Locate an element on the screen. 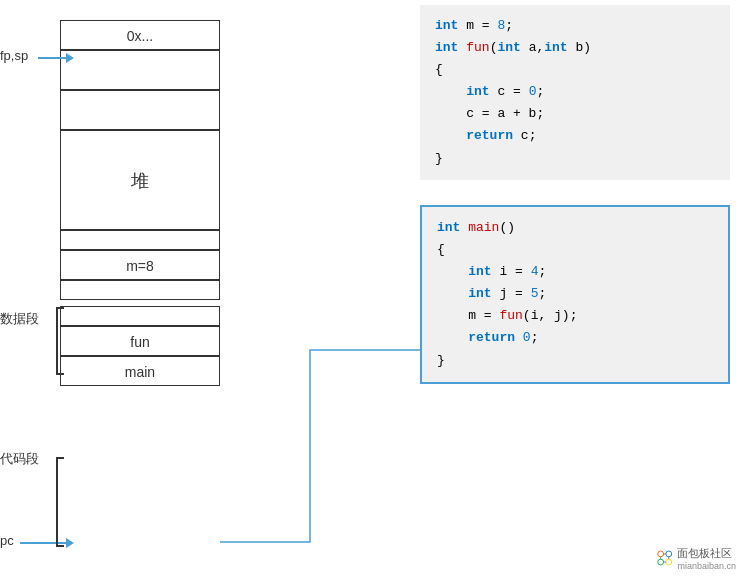  code-line-4: int c = 0; is located at coordinates (575, 92).